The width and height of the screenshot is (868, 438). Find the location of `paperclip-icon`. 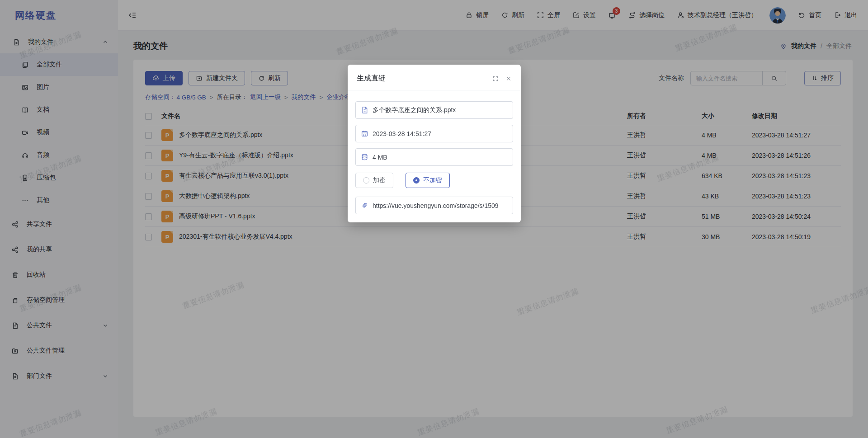

paperclip-icon is located at coordinates (364, 205).